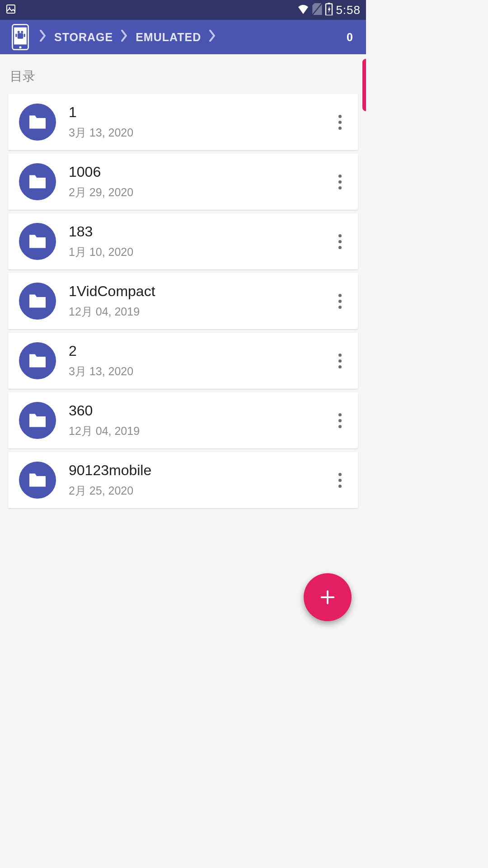  What do you see at coordinates (303, 10) in the screenshot?
I see `wifi-icon` at bounding box center [303, 10].